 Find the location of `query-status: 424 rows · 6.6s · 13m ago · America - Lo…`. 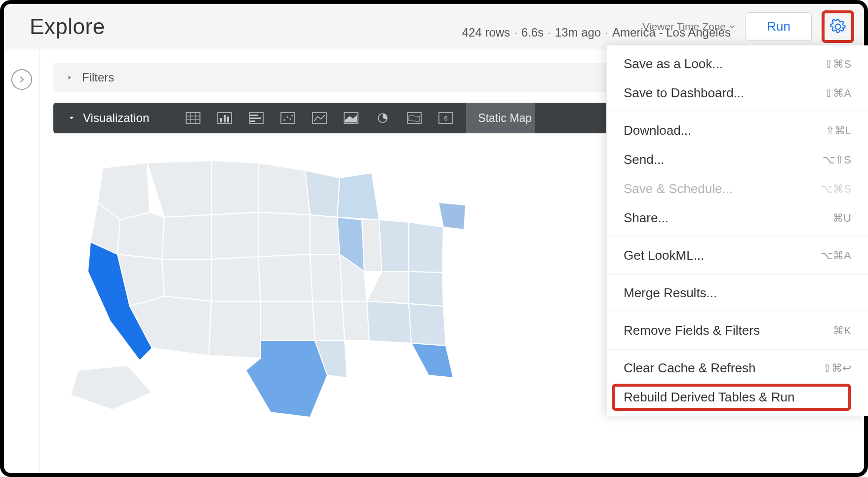

query-status: 424 rows · 6.6s · 13m ago · America - Lo… is located at coordinates (596, 33).